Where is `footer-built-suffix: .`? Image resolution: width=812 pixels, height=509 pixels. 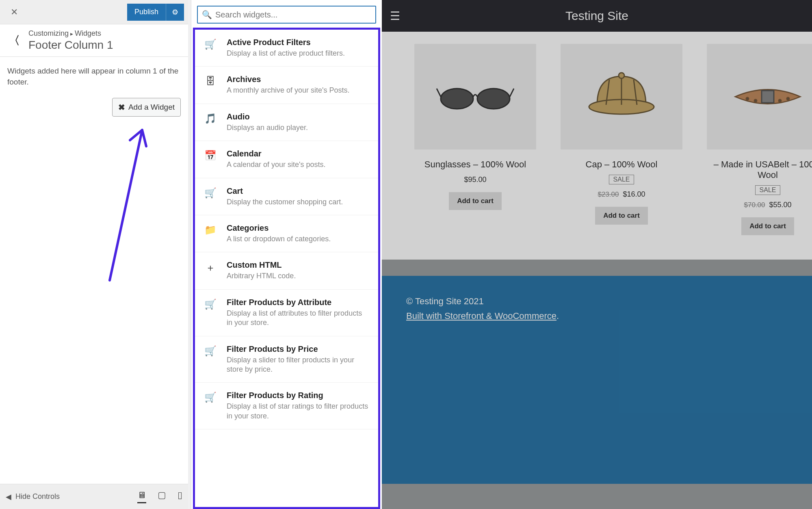
footer-built-suffix: . is located at coordinates (558, 316).